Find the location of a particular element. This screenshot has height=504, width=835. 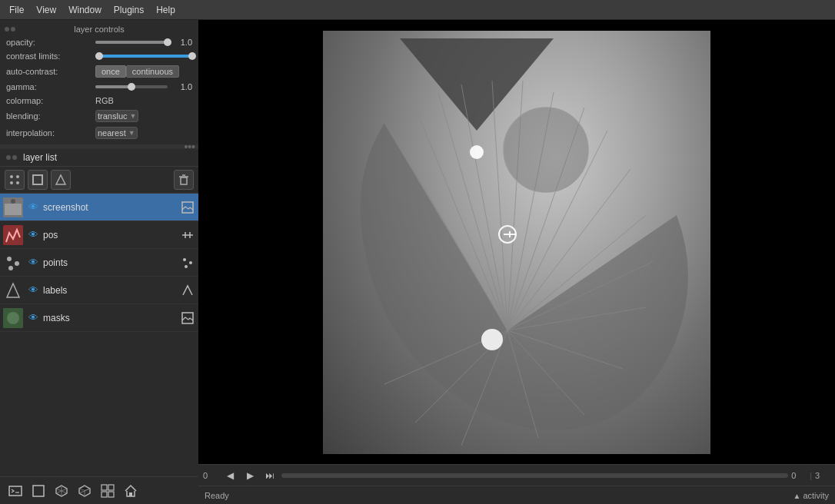

timeline-frame-display: 0 is located at coordinates (799, 476).